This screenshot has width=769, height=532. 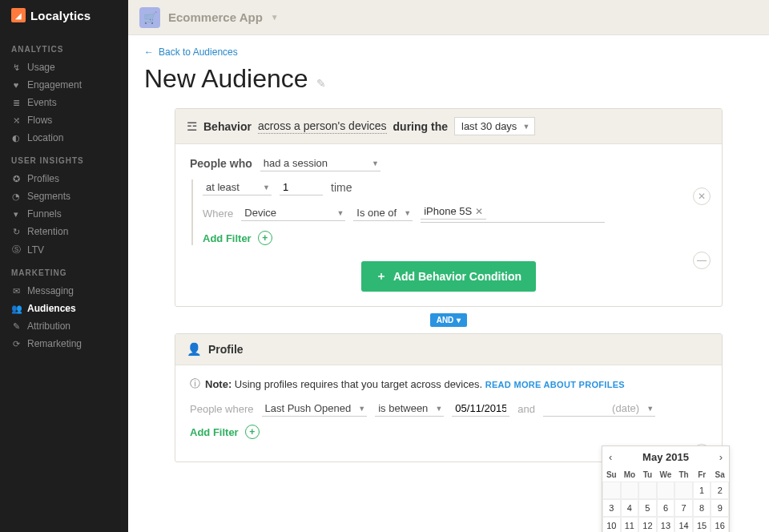 I want to click on back-link: ← Back to Audiences, so click(x=449, y=52).